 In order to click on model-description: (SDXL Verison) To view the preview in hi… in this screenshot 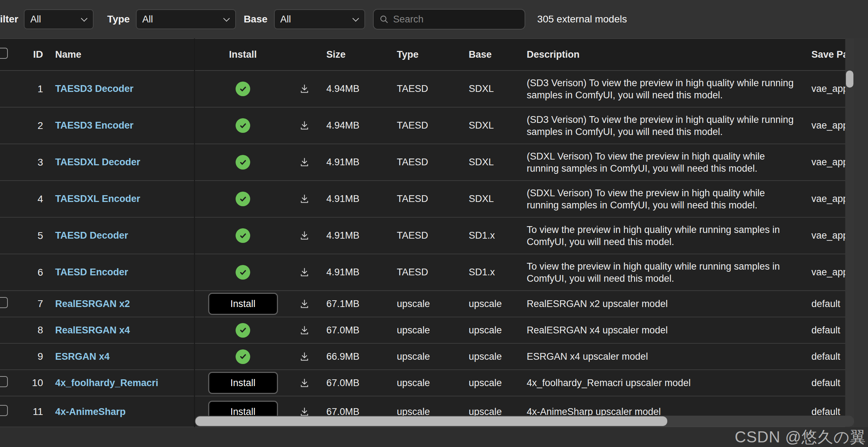, I will do `click(660, 199)`.